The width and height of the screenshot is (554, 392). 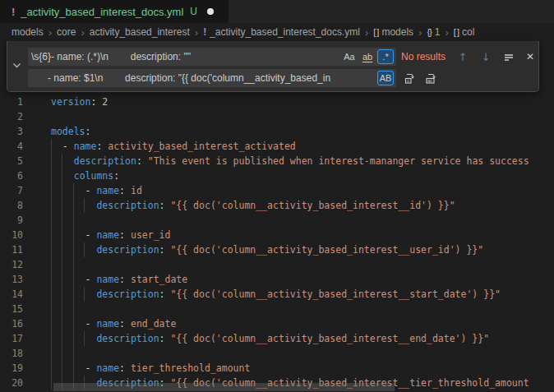 I want to click on breadcrumb-item: {}1, so click(x=433, y=32).